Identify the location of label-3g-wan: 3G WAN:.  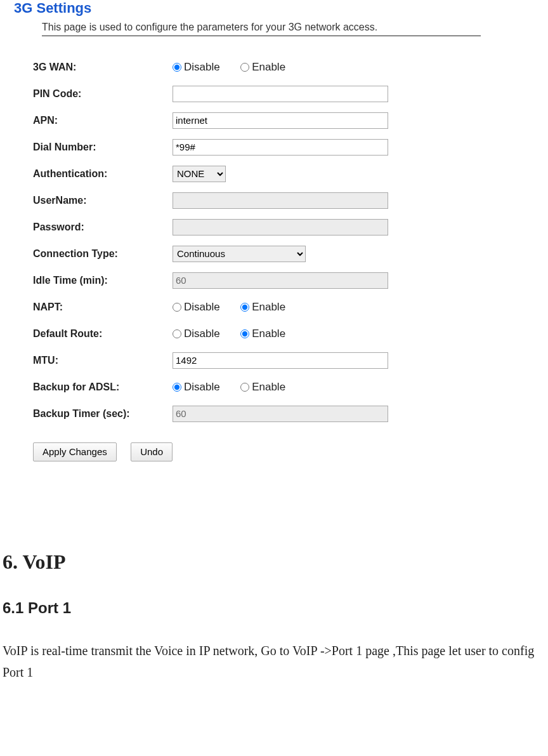
(103, 67).